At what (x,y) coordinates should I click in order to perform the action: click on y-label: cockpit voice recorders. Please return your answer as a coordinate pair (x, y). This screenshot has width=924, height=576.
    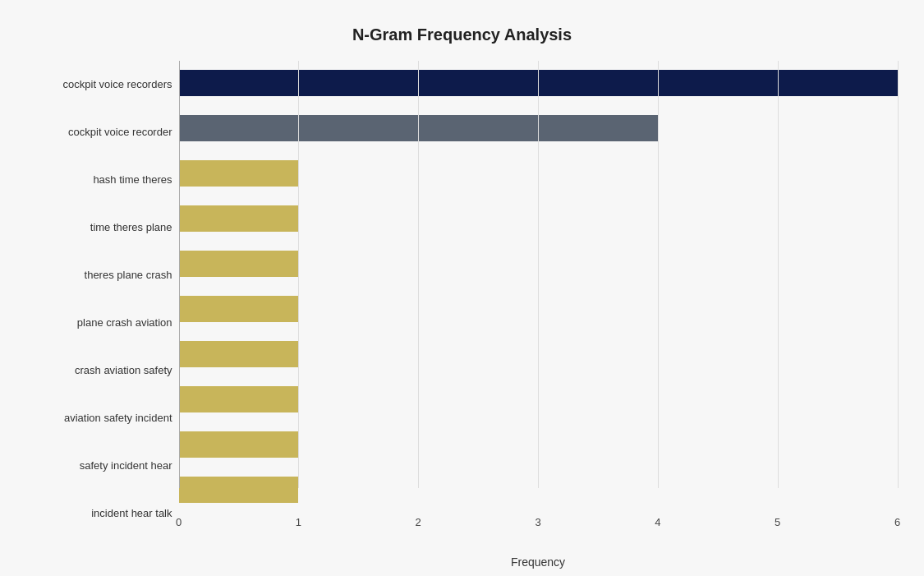
    Looking at the image, I should click on (100, 85).